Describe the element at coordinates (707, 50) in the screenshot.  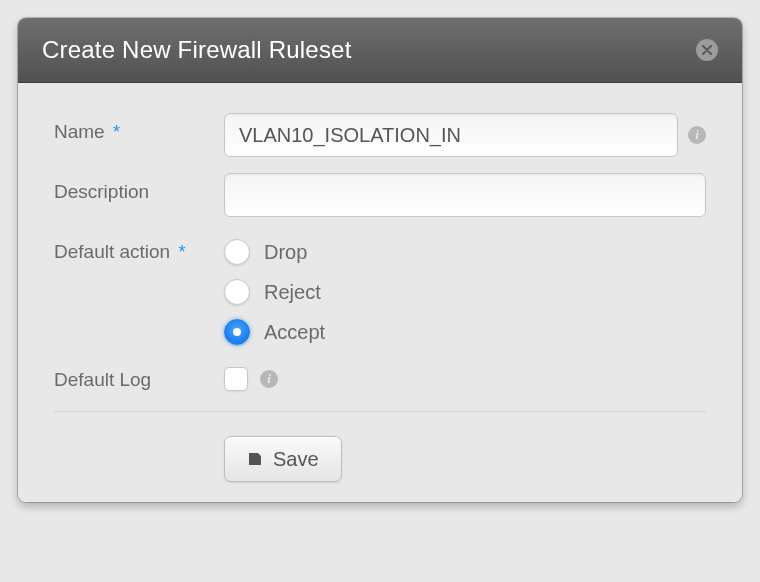
I see `close-button` at that location.